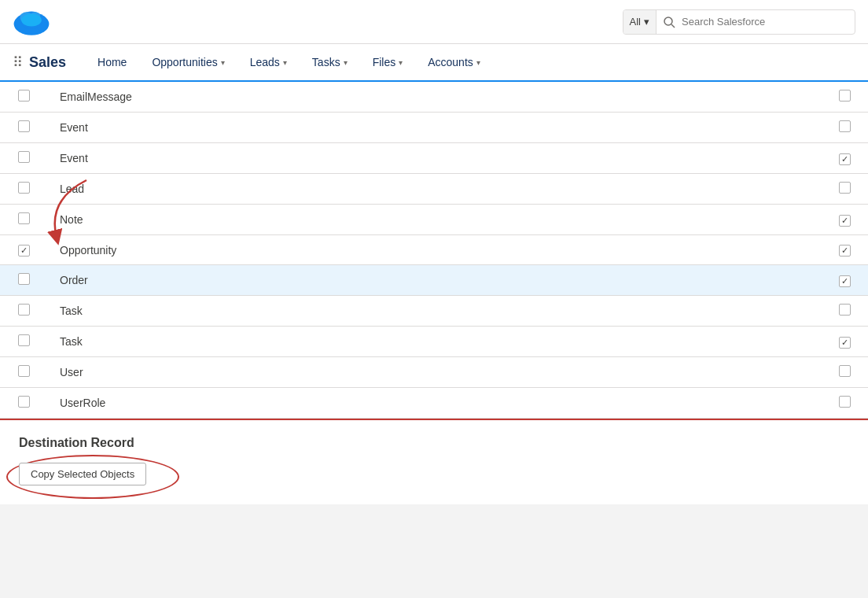 Image resolution: width=868 pixels, height=598 pixels. I want to click on leads-chevron-icon: ▾, so click(285, 63).